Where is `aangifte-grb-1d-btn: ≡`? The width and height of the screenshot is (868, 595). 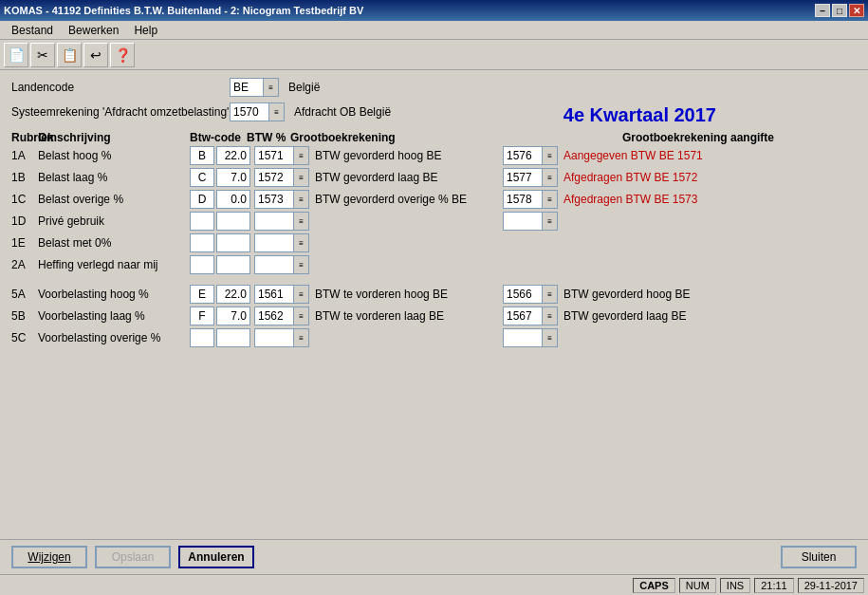 aangifte-grb-1d-btn: ≡ is located at coordinates (550, 221).